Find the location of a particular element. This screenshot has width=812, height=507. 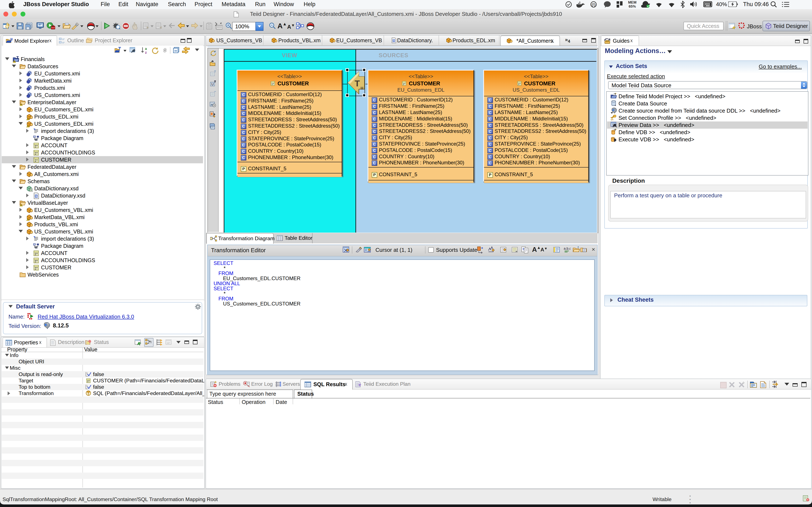

svg-text: a is located at coordinates (146, 49).